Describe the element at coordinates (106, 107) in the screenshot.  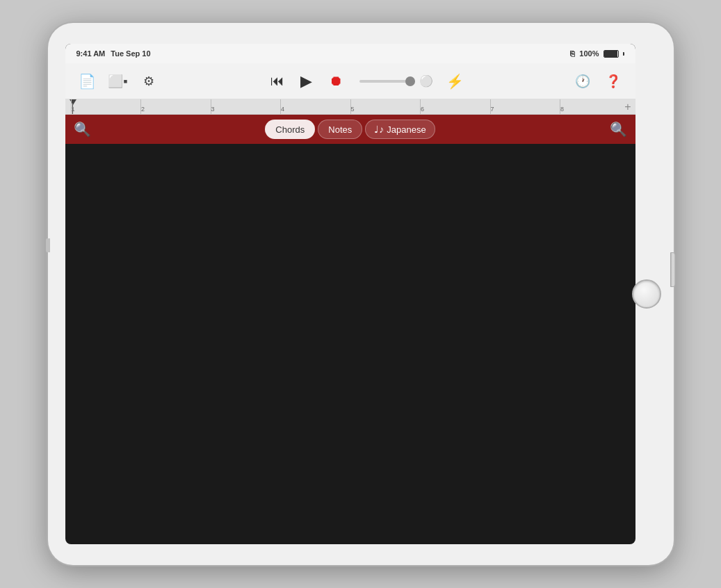
I see `ruler-mark-1: 1` at that location.